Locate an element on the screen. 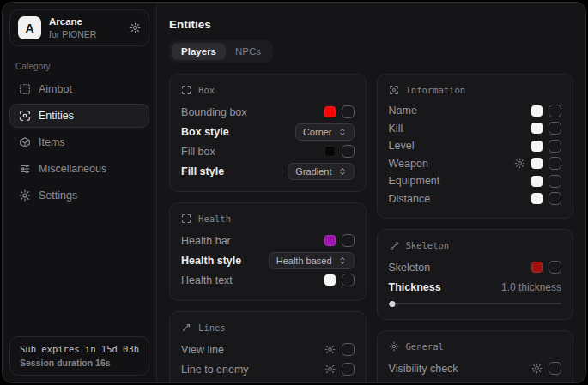 The height and width of the screenshot is (385, 588). subscription-info-card: Sub expires in 15d 03h Session duration … is located at coordinates (79, 356).